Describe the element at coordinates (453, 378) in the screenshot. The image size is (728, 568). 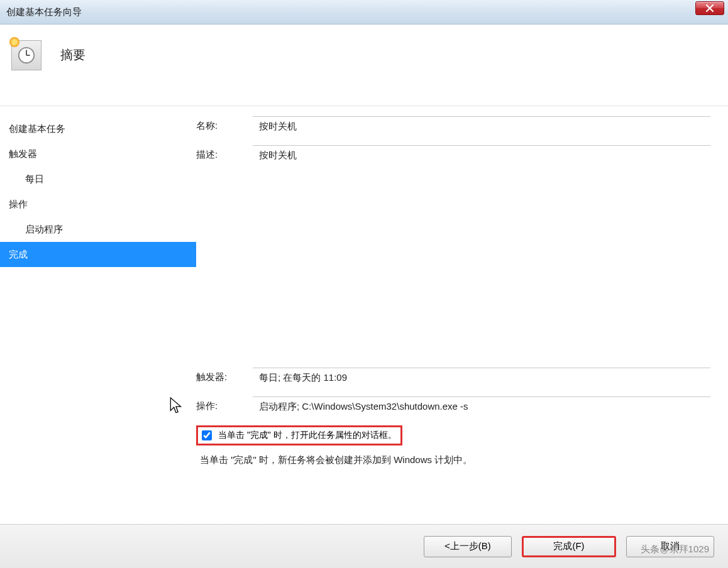
I see `trigger-row: 触发器: 每日; 在每天的 11:09` at that location.